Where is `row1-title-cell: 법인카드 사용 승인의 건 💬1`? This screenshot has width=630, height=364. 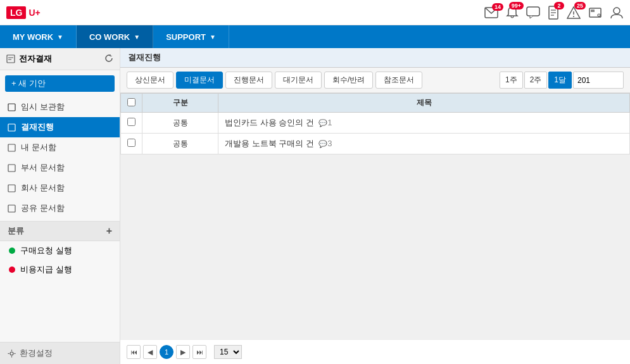 row1-title-cell: 법인카드 사용 승인의 건 💬1 is located at coordinates (424, 123).